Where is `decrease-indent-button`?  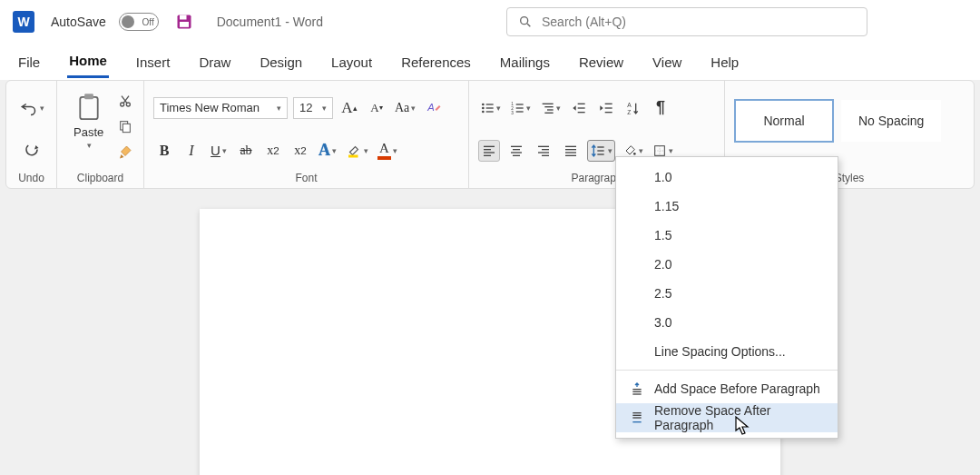 decrease-indent-button is located at coordinates (579, 108).